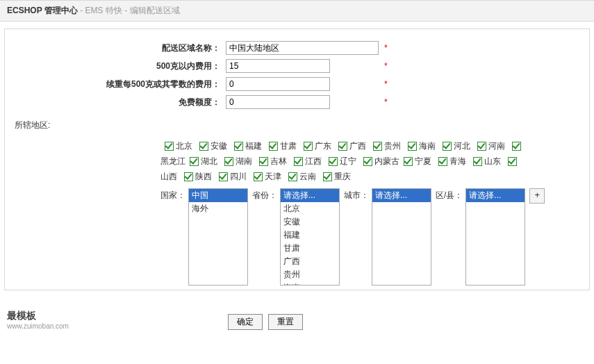 This screenshot has width=594, height=364. I want to click on listbox-option: 甘肃, so click(310, 249).